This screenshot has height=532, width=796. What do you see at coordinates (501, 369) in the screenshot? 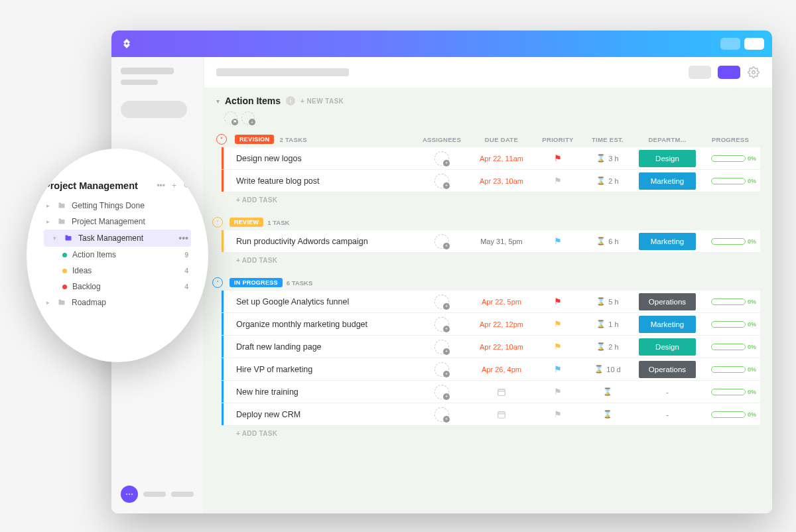
I see `task-due: Apr 26, 4pm` at bounding box center [501, 369].